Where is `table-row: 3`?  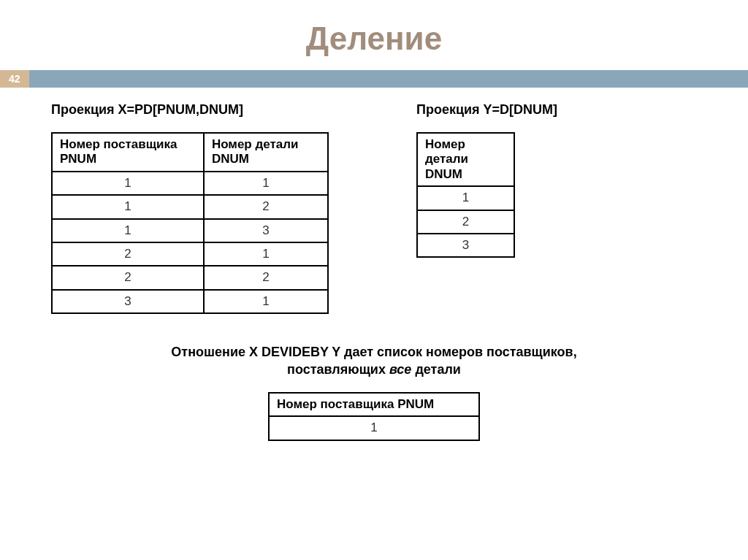
table-row: 3 is located at coordinates (466, 245).